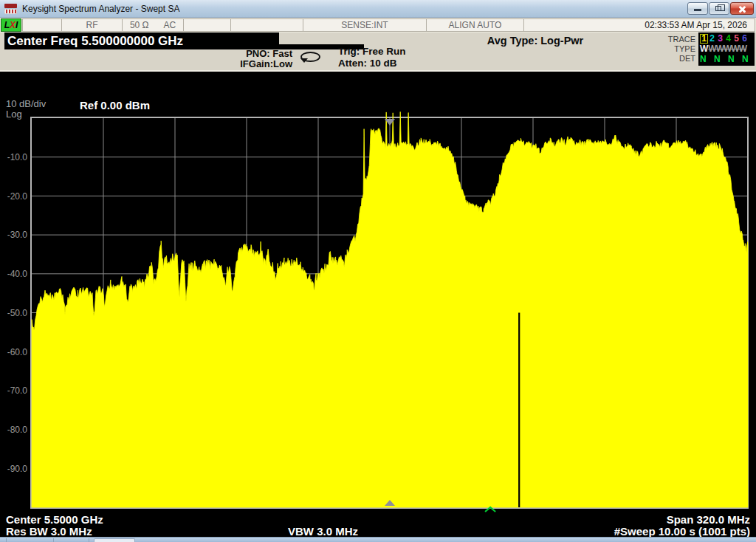  Describe the element at coordinates (92, 25) in the screenshot. I see `rf-label: RF` at that location.